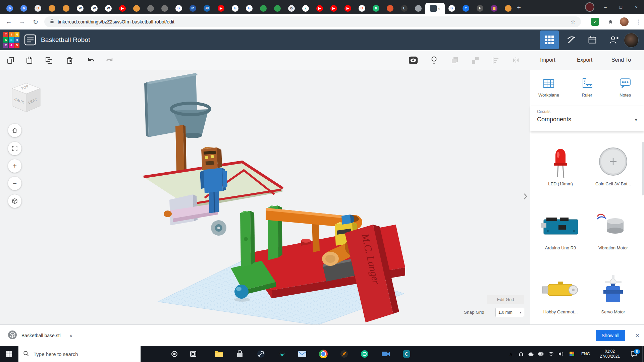  What do you see at coordinates (9, 22) in the screenshot?
I see `back-icon: ←` at bounding box center [9, 22].